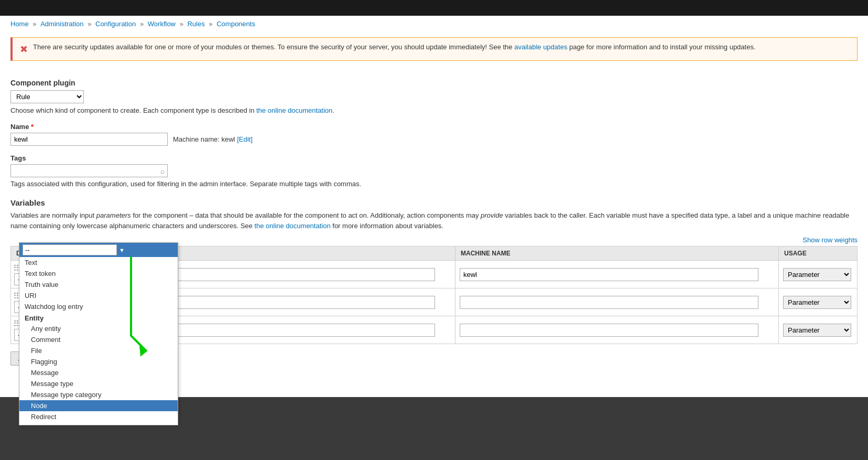 This screenshot has width=868, height=460. I want to click on dropdown-item-uri: URI, so click(99, 296).